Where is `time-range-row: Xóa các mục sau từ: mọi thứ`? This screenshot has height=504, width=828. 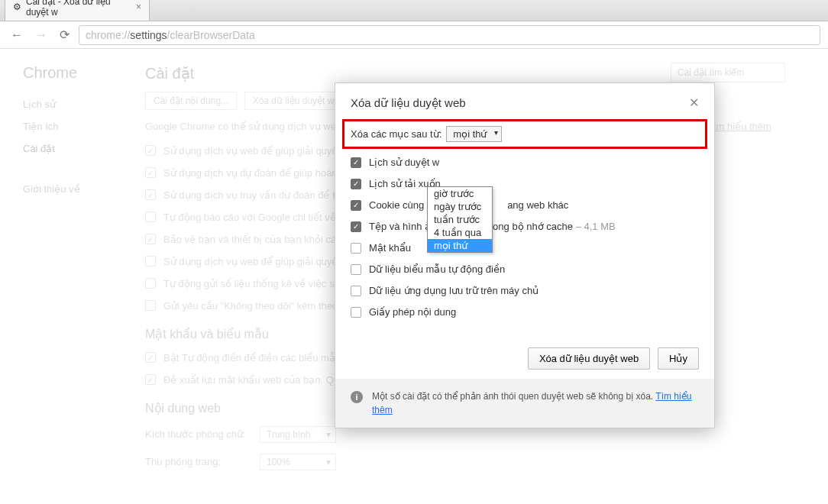
time-range-row: Xóa các mục sau từ: mọi thứ is located at coordinates (525, 134).